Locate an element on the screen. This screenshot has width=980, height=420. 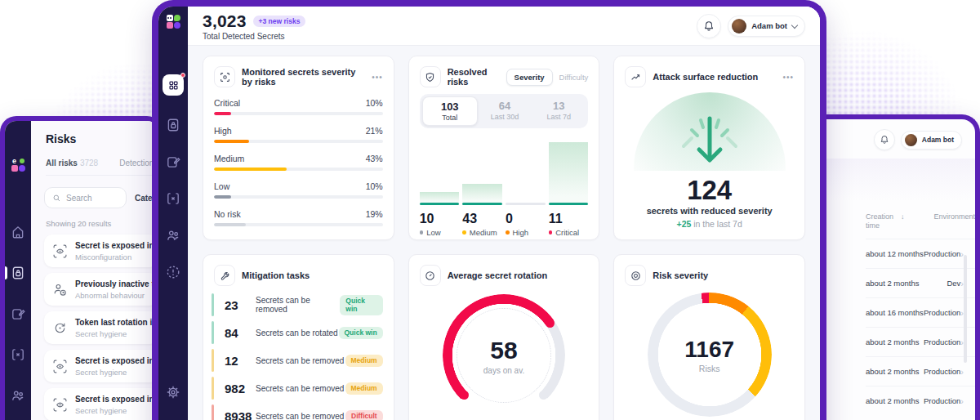
task-count: 12 is located at coordinates (238, 361).